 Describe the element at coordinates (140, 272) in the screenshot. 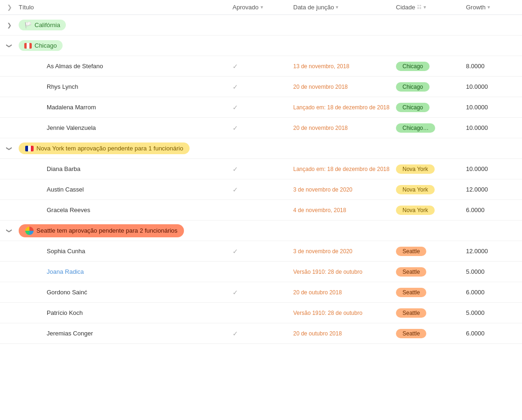

I see `row-title: Joana Radica` at that location.